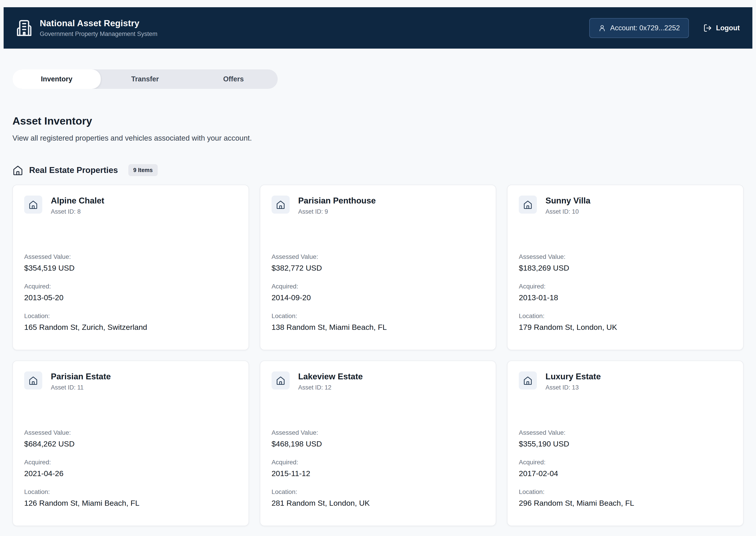 The image size is (756, 536). I want to click on real-estate-section-header: Real Estate Properties 9 Items, so click(378, 170).